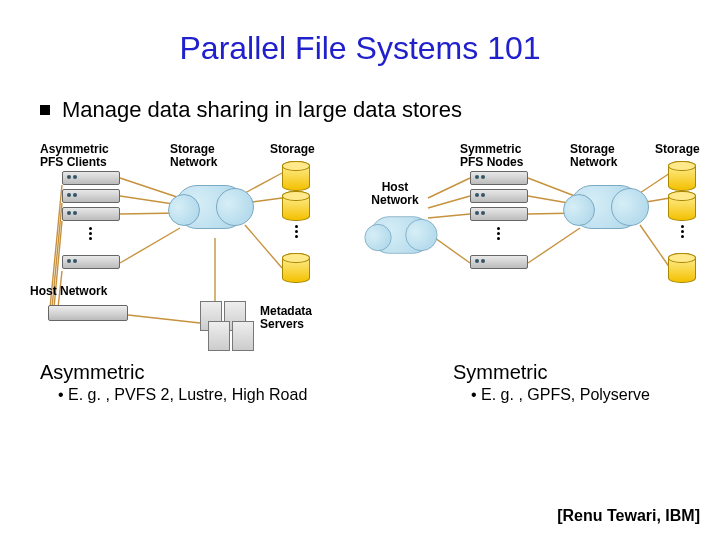 This screenshot has height=540, width=720. I want to click on asym-storage-net-label: Storage Network, so click(194, 156).